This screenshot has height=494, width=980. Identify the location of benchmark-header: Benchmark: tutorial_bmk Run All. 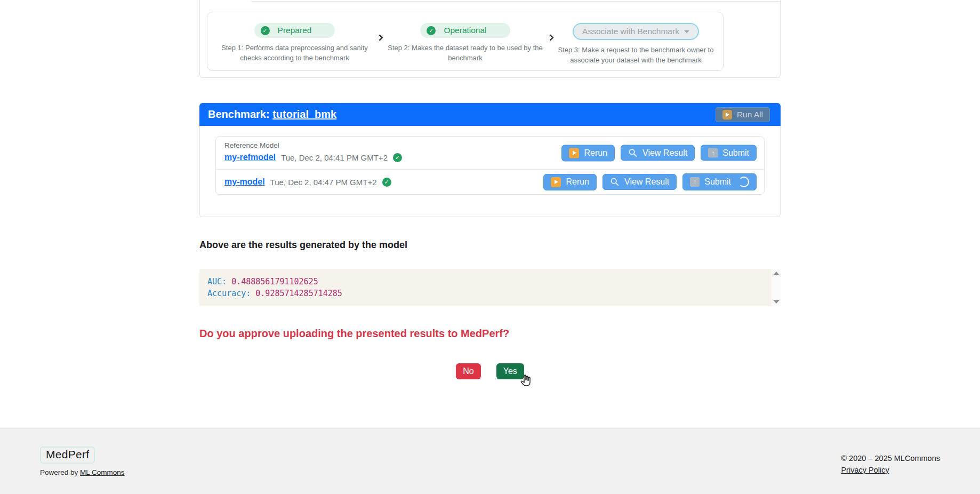
(490, 114).